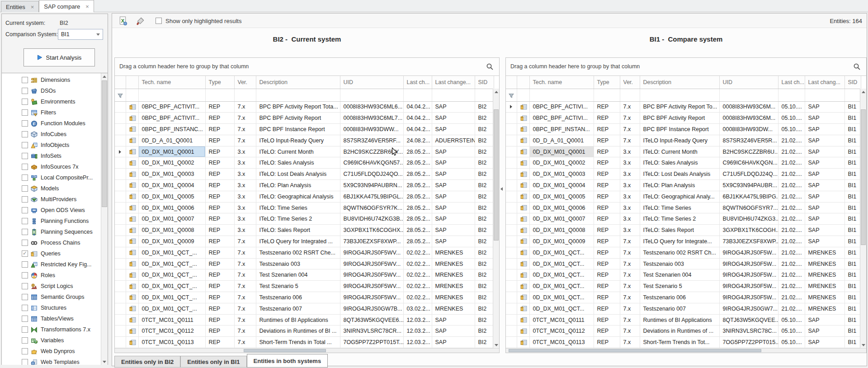  What do you see at coordinates (857, 67) in the screenshot?
I see `search-icon` at bounding box center [857, 67].